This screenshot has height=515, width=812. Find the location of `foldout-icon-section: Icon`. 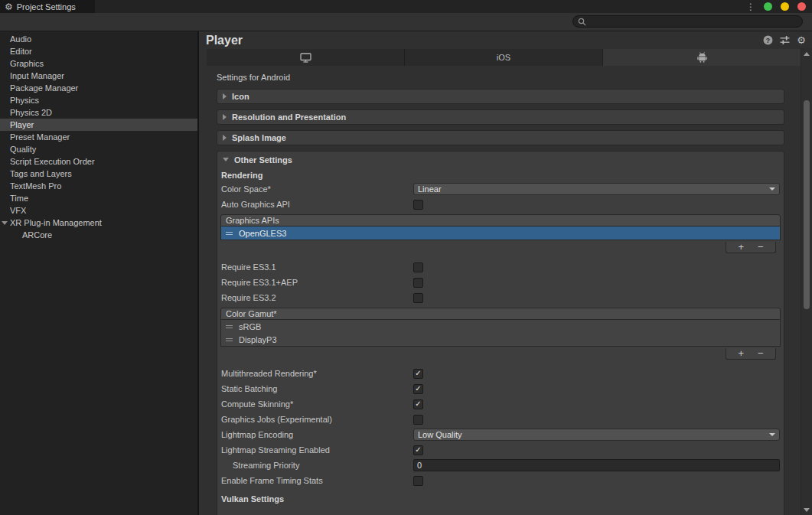

foldout-icon-section: Icon is located at coordinates (501, 96).